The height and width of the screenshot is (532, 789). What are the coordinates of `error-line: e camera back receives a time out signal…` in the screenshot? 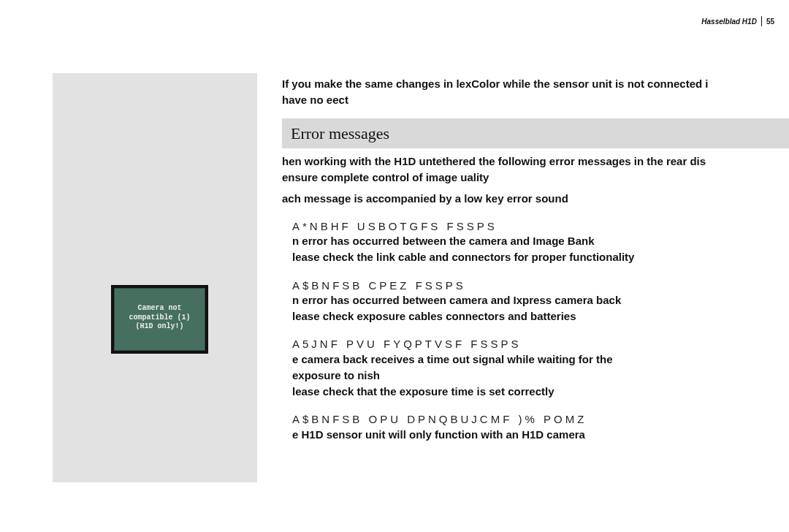 It's located at (541, 360).